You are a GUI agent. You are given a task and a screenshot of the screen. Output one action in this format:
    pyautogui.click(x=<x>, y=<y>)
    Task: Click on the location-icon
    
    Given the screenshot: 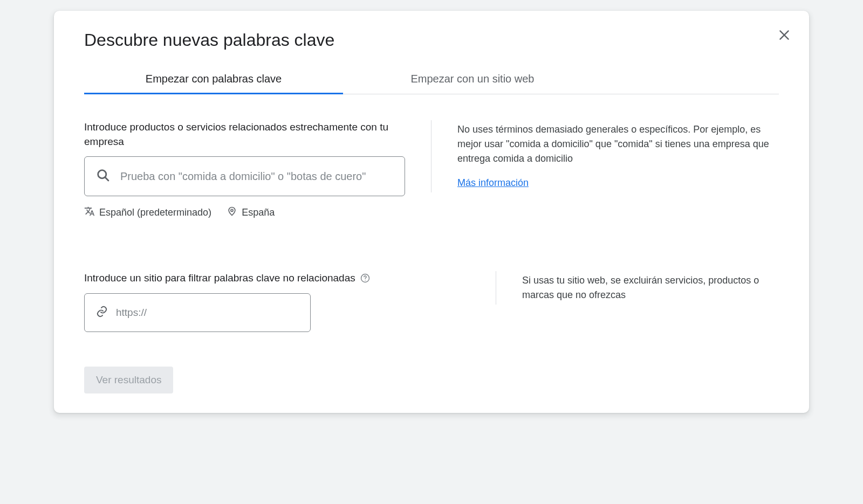 What is the action you would take?
    pyautogui.click(x=232, y=212)
    